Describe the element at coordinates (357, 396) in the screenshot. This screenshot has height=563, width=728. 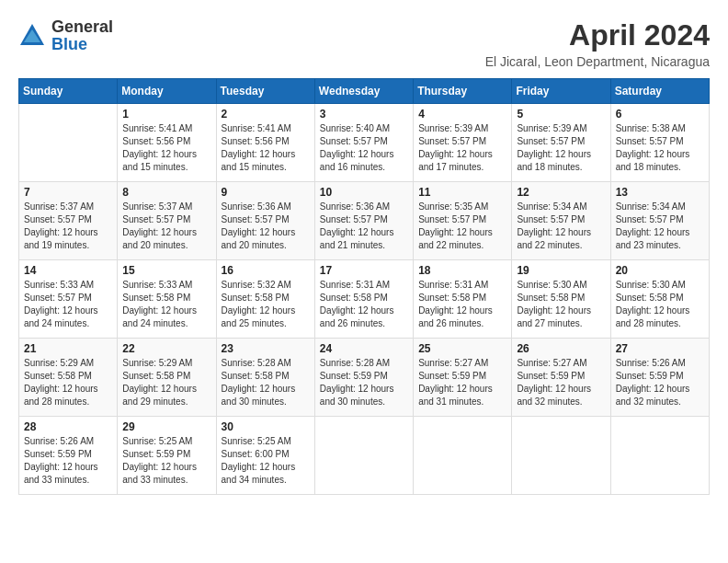
I see `daylight: Daylight: 12 hours and 30 minutes.` at that location.